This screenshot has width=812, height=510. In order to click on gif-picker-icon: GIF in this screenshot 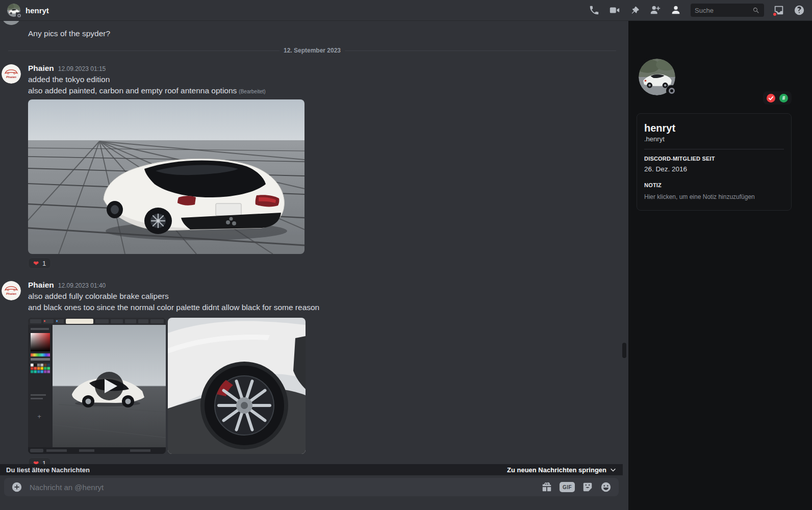, I will do `click(567, 487)`.